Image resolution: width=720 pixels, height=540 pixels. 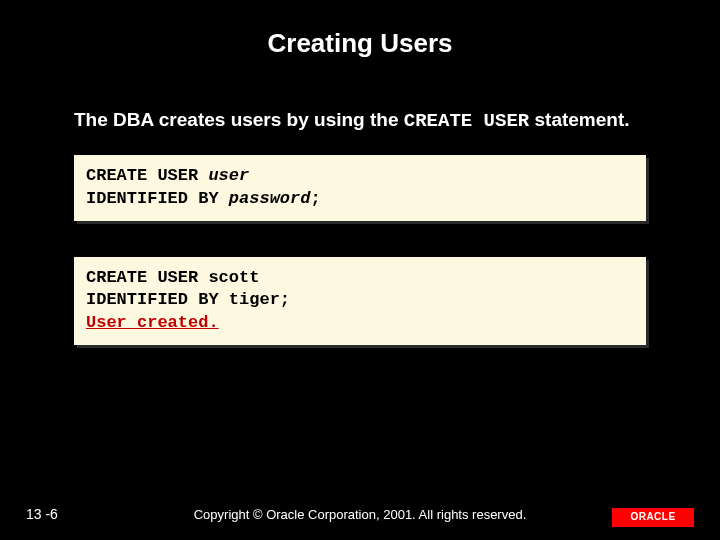 I want to click on syntax-param-password: password, so click(x=270, y=198).